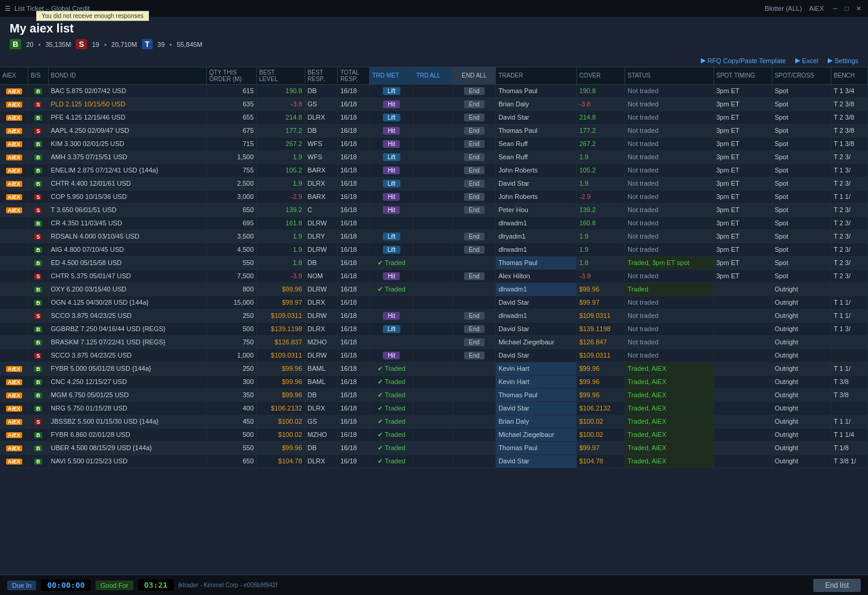 The height and width of the screenshot is (595, 868). I want to click on cell-bench: T 1 3/, so click(850, 170).